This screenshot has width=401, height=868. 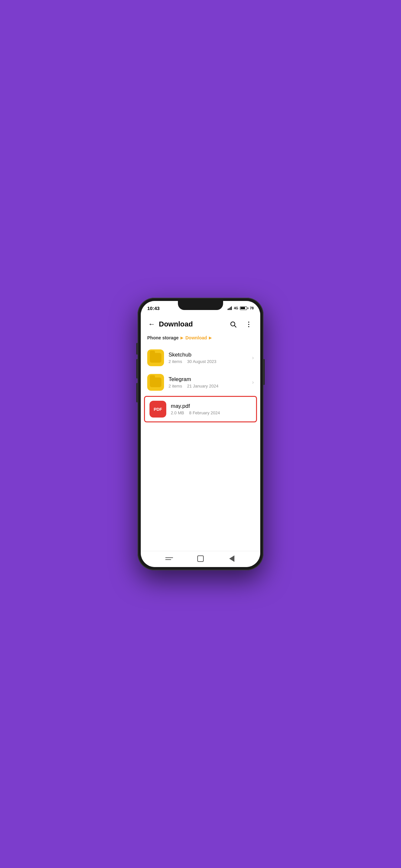 I want to click on status-icons: 4G 78, so click(x=241, y=308).